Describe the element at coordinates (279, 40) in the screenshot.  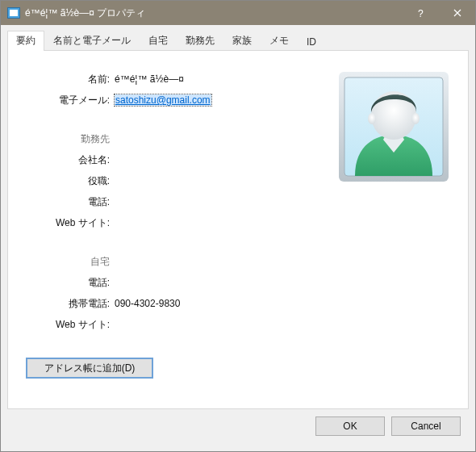
I see `tab-notes: メモ` at that location.